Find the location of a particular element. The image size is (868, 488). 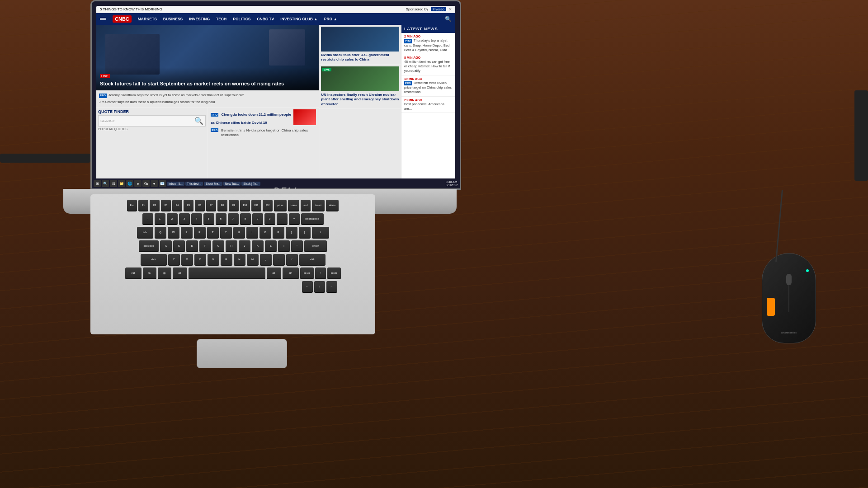

key-semicolon: ; is located at coordinates (284, 246).